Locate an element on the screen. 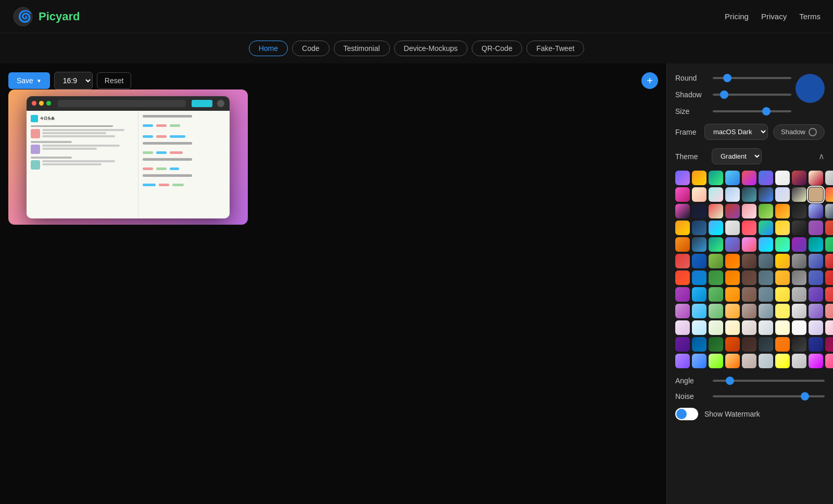  theme-select: Gradient Solid Image is located at coordinates (737, 156).